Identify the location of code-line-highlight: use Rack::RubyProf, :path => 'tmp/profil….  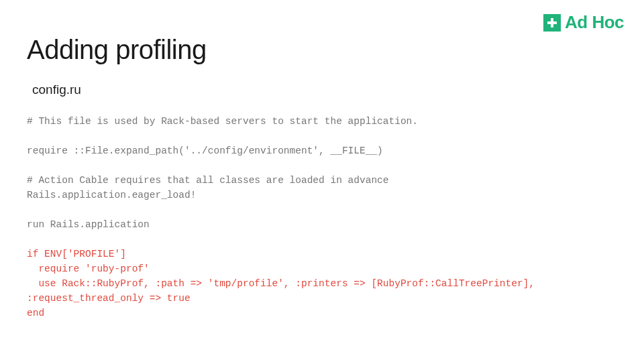
(284, 291).